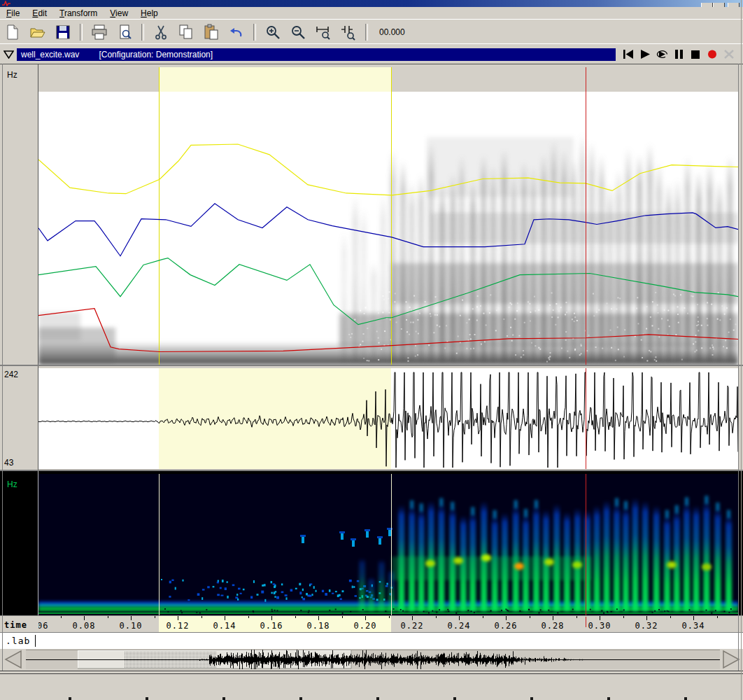 The width and height of the screenshot is (743, 700). Describe the element at coordinates (372, 54) in the screenshot. I see `file-bar: well_excite.wav [Configuration: Demonstr…` at that location.